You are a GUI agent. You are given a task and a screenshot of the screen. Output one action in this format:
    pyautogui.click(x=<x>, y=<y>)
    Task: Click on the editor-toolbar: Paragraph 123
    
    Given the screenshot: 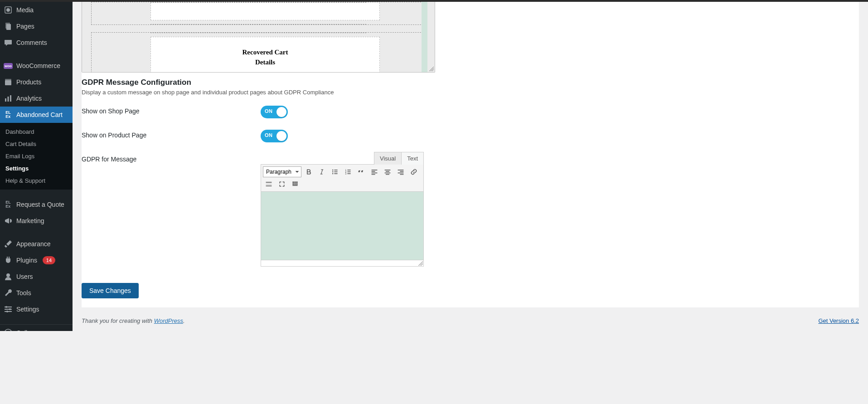 What is the action you would take?
    pyautogui.click(x=342, y=178)
    